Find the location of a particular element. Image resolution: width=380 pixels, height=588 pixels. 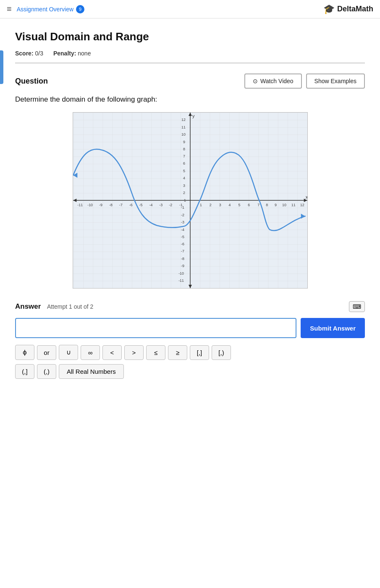

paren-bracket-button: (,] is located at coordinates (25, 371).